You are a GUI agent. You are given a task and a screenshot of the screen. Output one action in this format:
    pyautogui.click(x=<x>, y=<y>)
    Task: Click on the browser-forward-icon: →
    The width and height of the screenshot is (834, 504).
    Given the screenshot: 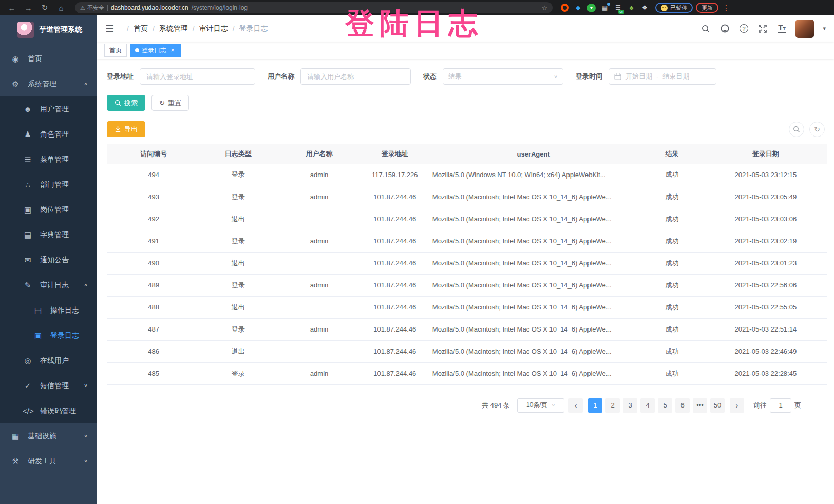 What is the action you would take?
    pyautogui.click(x=28, y=8)
    